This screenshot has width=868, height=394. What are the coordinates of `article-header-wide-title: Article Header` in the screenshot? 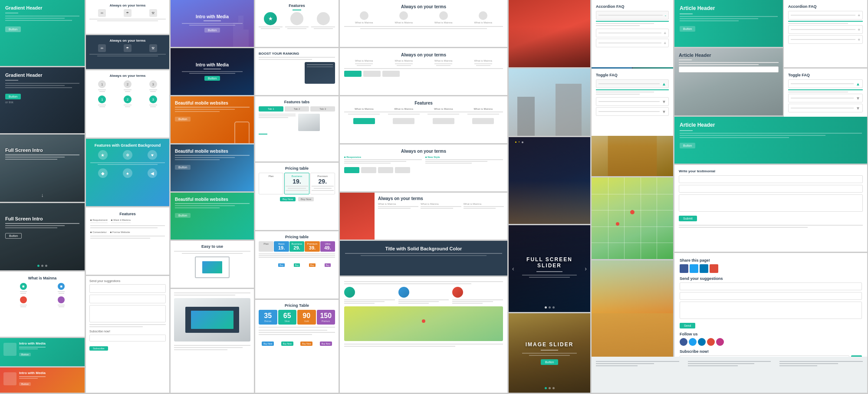 It's located at (771, 125).